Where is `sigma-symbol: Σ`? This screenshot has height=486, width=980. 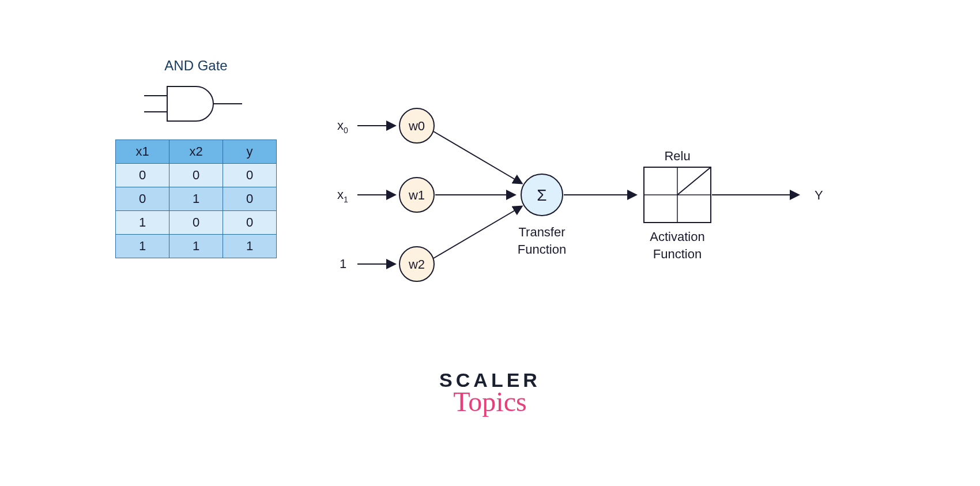
sigma-symbol: Σ is located at coordinates (542, 195).